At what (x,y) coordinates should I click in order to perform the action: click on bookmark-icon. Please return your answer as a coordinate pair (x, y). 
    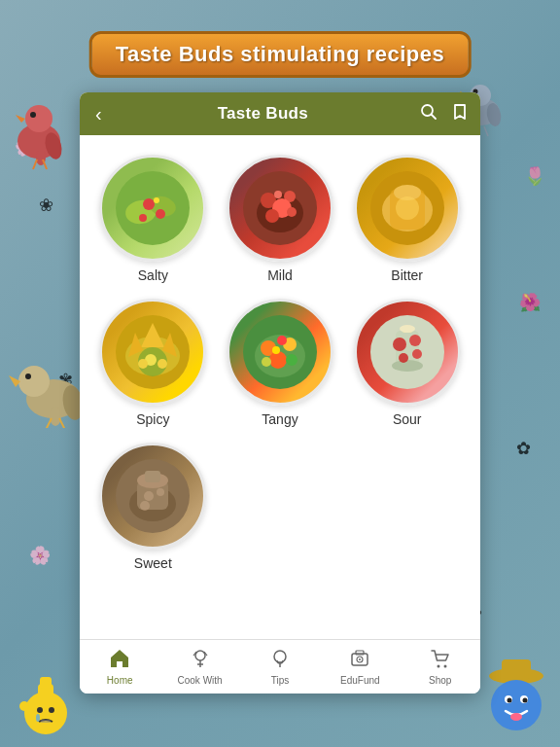
    Looking at the image, I should click on (460, 115).